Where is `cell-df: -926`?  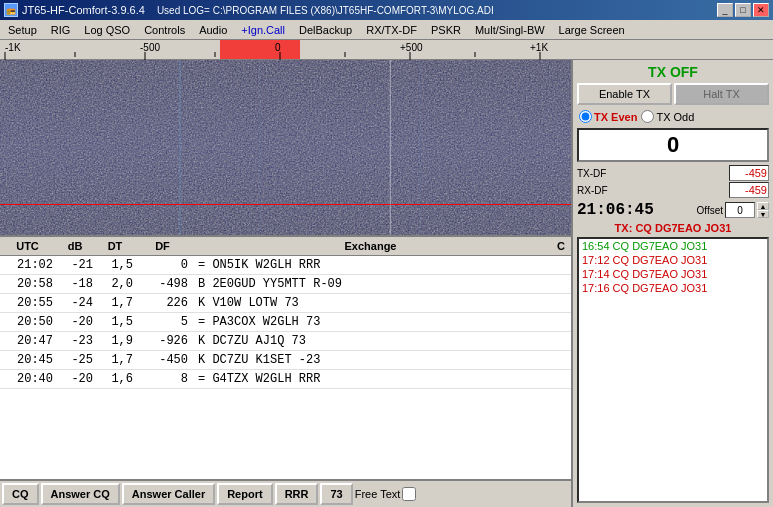 cell-df: -926 is located at coordinates (162, 341).